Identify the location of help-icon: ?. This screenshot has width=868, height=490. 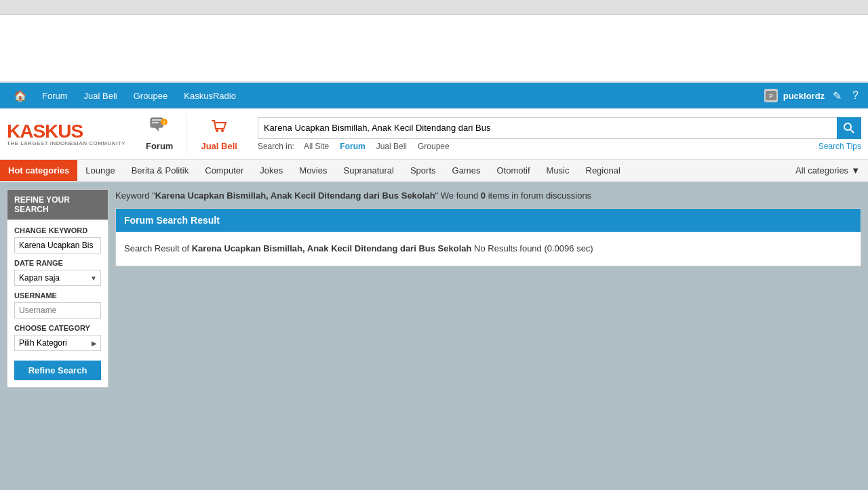
(856, 96).